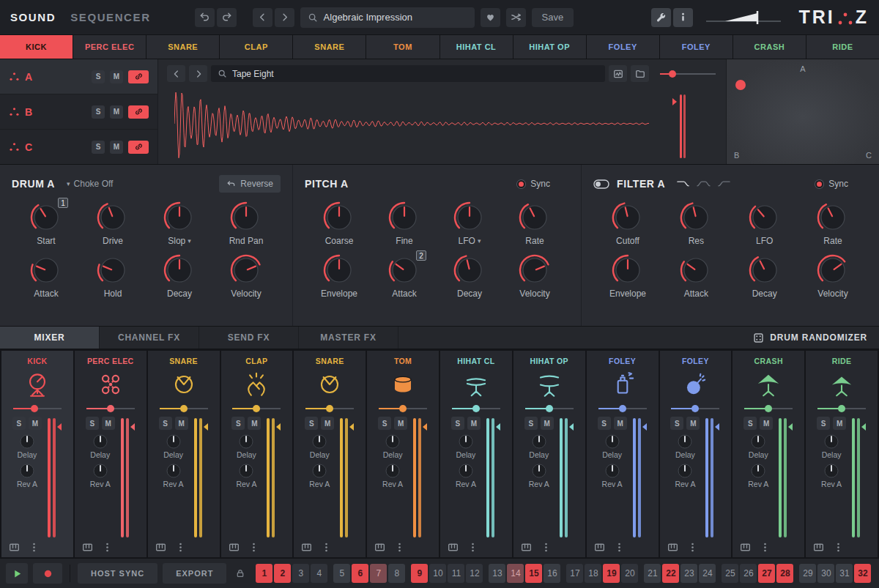  I want to click on layer-solo-button: S, so click(98, 77).